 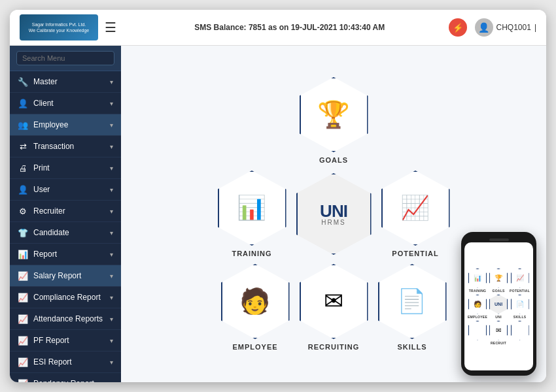 I want to click on hex-cell-training: 📊 TRAINING, so click(x=252, y=214).